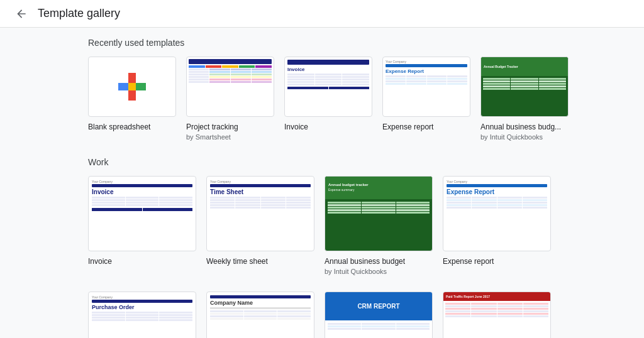 The image size is (644, 338). Describe the element at coordinates (379, 214) in the screenshot. I see `template-thumb-annual-work: Annual budget trackerExpense summary` at that location.